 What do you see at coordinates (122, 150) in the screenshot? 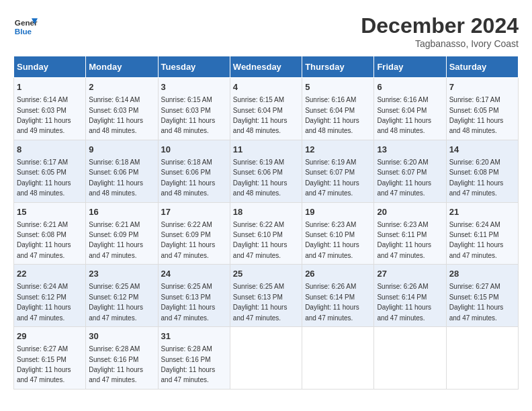
I see `day-number: 9` at bounding box center [122, 150].